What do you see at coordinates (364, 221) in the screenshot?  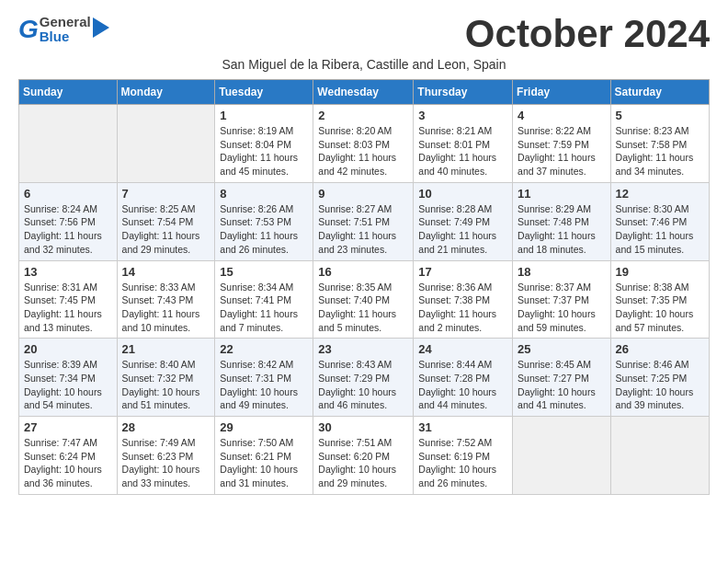 I see `calendar-week-row: 6Sunrise: 8:24 AMSunset: 7:56 PMDaylight…` at bounding box center [364, 221].